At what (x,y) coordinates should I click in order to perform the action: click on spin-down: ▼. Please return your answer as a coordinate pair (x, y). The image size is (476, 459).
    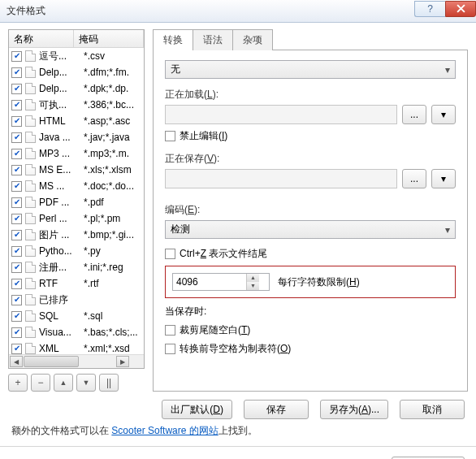
    Looking at the image, I should click on (253, 286).